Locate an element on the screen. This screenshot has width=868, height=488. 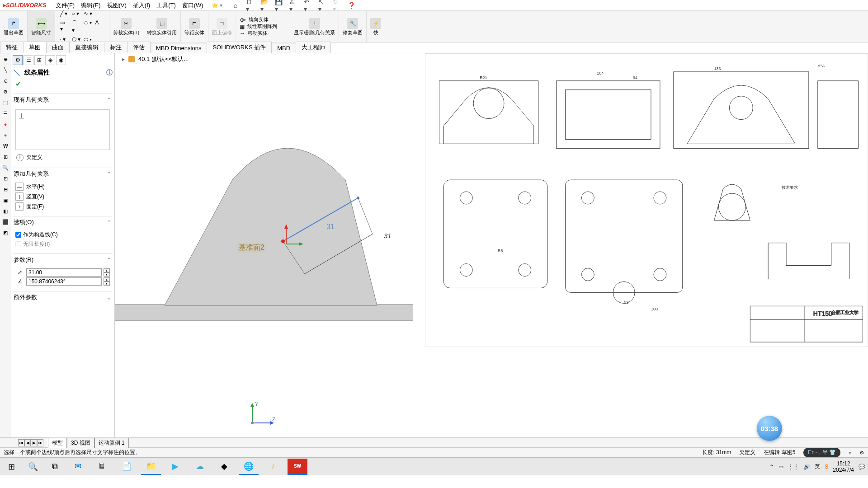
linear-pattern-icon: ▦ is located at coordinates (242, 27).